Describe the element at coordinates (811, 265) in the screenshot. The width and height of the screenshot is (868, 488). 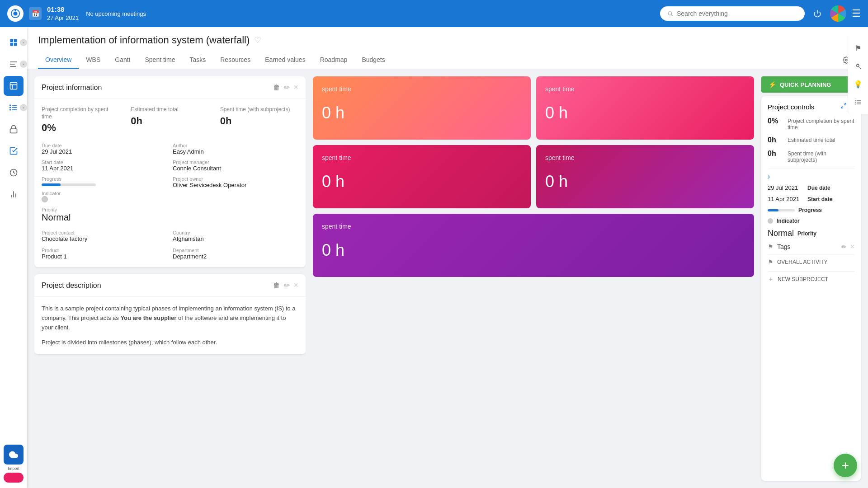
I see `tags-section: ⚑ Tags ✏ × ⚑ OVERALL ACTIVITY ＋ NEW SUBP…` at that location.